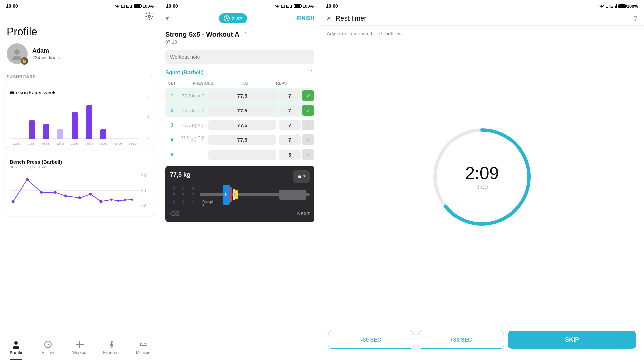  Describe the element at coordinates (240, 214) in the screenshot. I see `barbell-nav-row: ⌫ NEXT` at that location.